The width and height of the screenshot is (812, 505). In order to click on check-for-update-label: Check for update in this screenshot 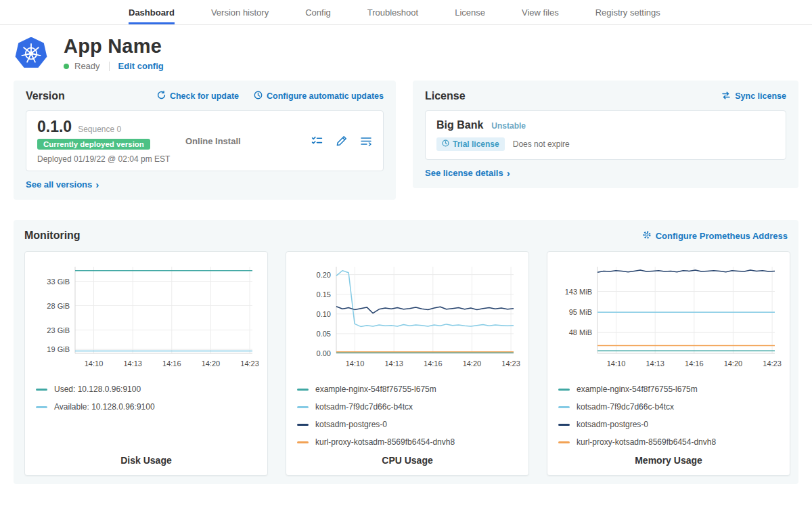, I will do `click(204, 96)`.